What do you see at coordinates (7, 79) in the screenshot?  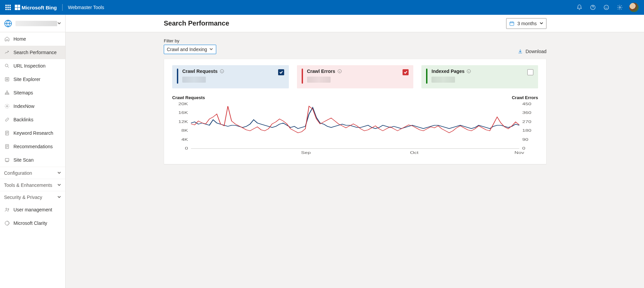 I see `list-icon` at bounding box center [7, 79].